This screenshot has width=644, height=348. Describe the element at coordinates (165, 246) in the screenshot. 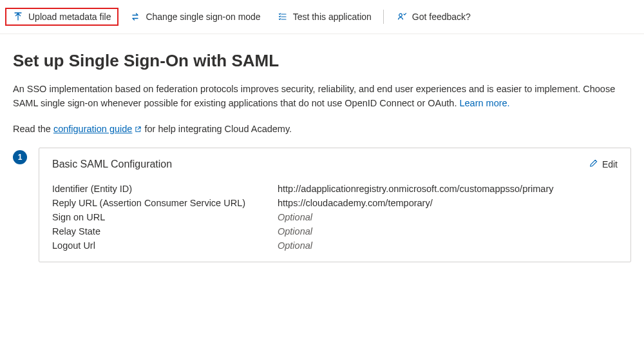

I see `config-key: Logout Url` at that location.